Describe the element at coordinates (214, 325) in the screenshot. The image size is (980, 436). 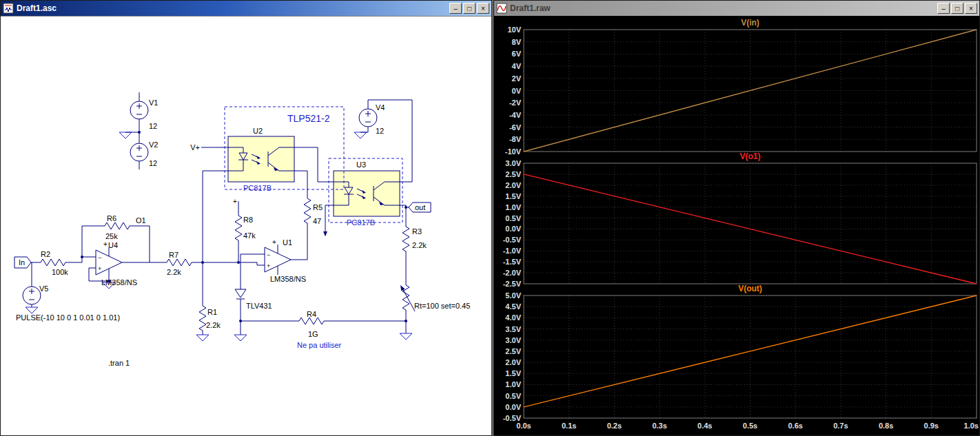
I see `r1-value: 2.2k` at that location.